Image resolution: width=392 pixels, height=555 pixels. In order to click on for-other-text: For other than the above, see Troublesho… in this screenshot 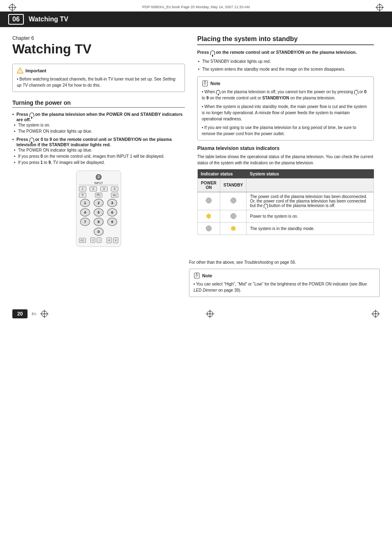, I will do `click(284, 262)`.